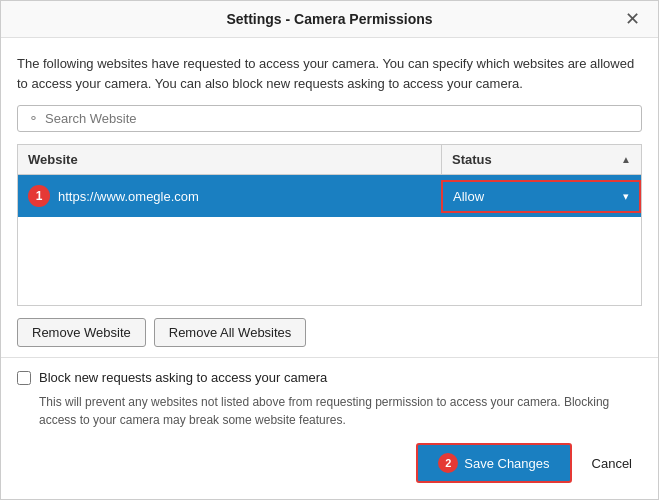  I want to click on description-text: The following websites have requested to…, so click(330, 74).